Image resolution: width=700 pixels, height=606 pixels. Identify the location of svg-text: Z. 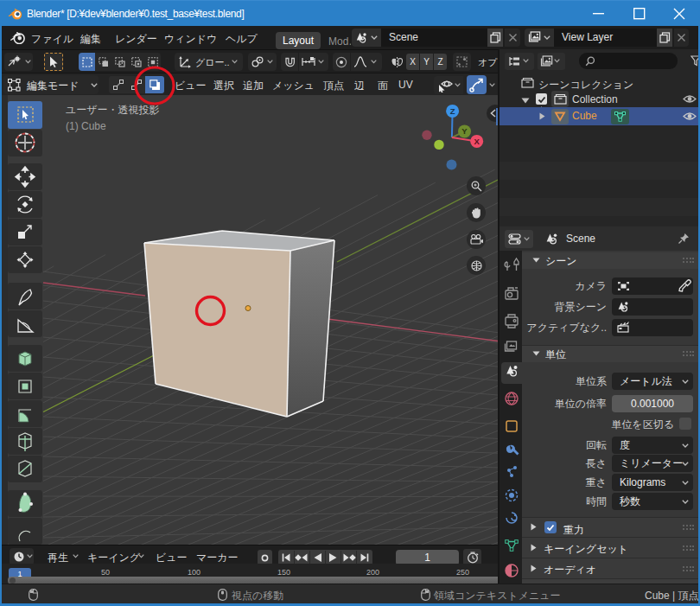
(453, 111).